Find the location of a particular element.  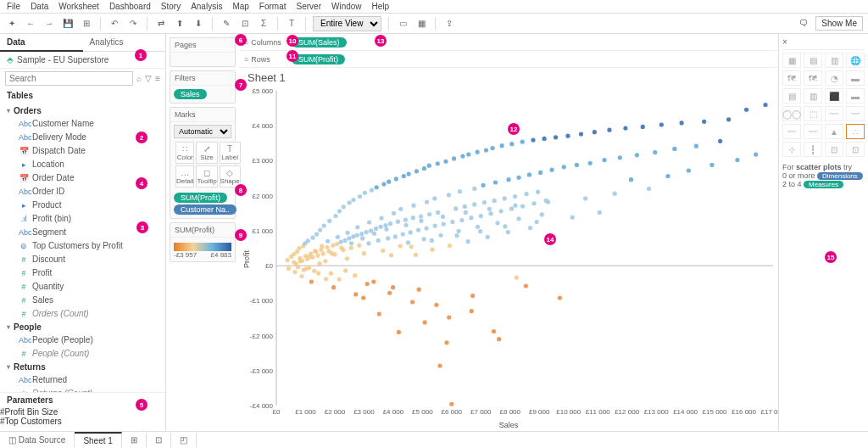

tab-data: Data is located at coordinates (42, 42).